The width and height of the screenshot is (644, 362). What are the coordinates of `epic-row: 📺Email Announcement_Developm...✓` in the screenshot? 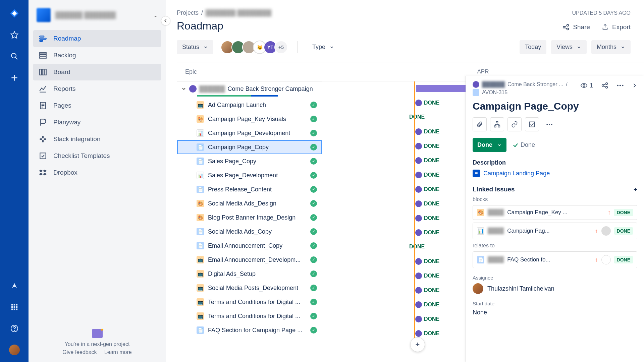 It's located at (250, 260).